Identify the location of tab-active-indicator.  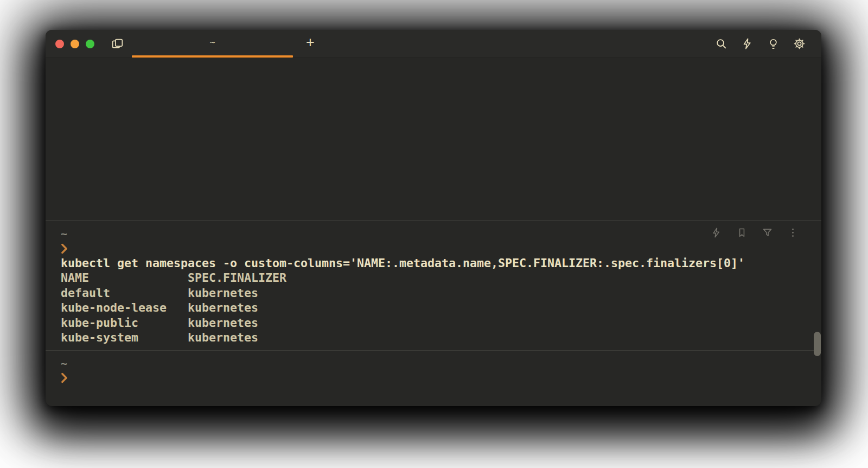
(213, 56).